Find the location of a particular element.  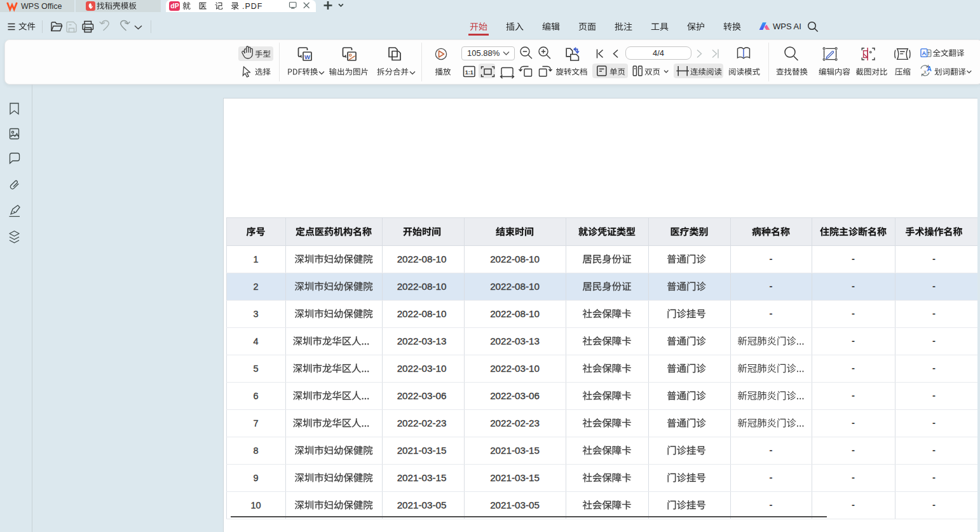

svg-text: 8 is located at coordinates (255, 451).